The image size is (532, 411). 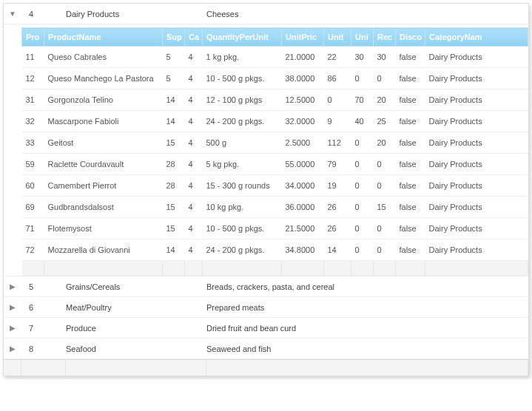 I want to click on cell-name: Raclette Courdavault, so click(x=104, y=164).